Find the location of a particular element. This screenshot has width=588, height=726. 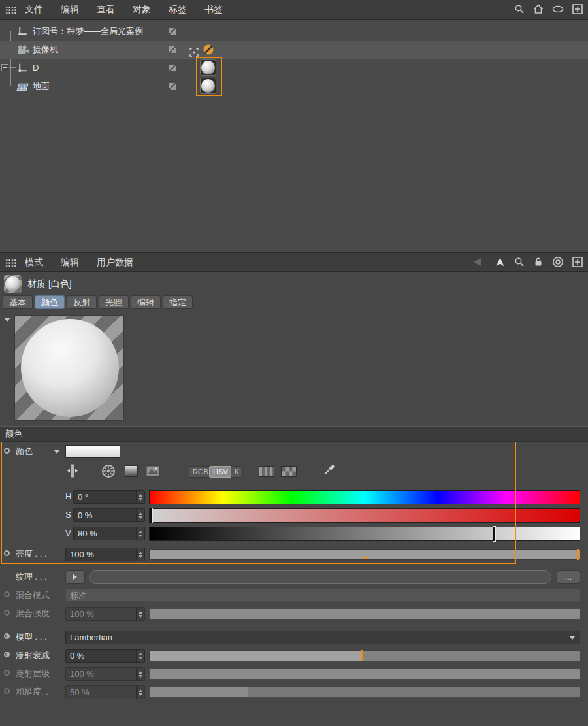

main-menu-items: 文件 编辑 查看 对象 标签 书签 is located at coordinates (124, 10).